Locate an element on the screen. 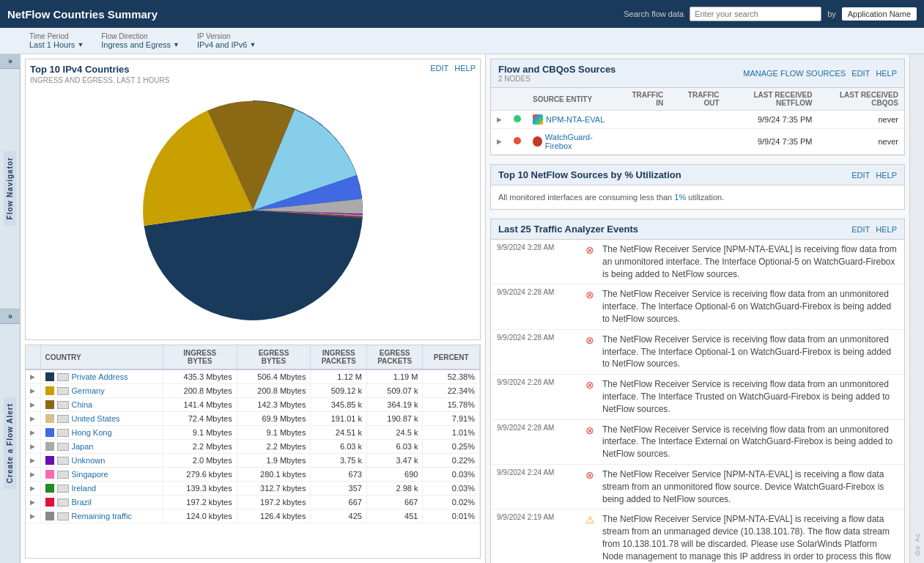 Image resolution: width=924 pixels, height=563 pixels. utilization-link: 1% is located at coordinates (680, 197).